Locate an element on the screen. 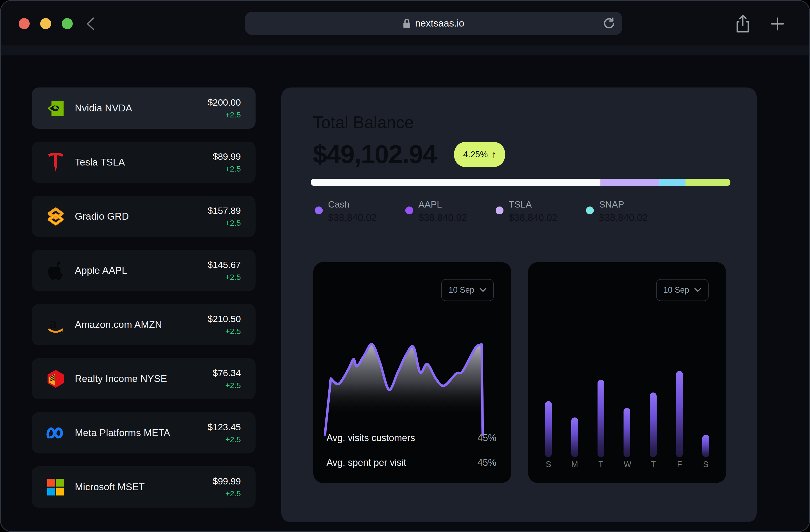 The height and width of the screenshot is (532, 810). stock-price: $89.99 is located at coordinates (227, 157).